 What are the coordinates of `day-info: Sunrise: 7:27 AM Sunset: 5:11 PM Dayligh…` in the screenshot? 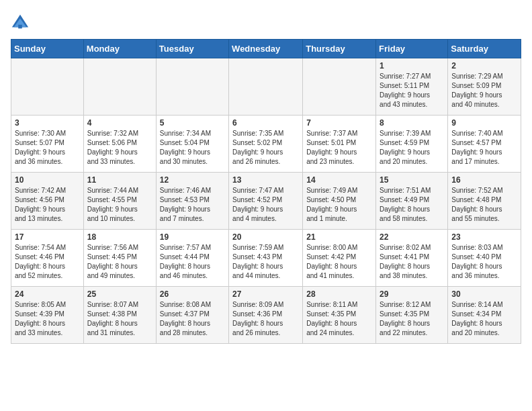 It's located at (412, 91).